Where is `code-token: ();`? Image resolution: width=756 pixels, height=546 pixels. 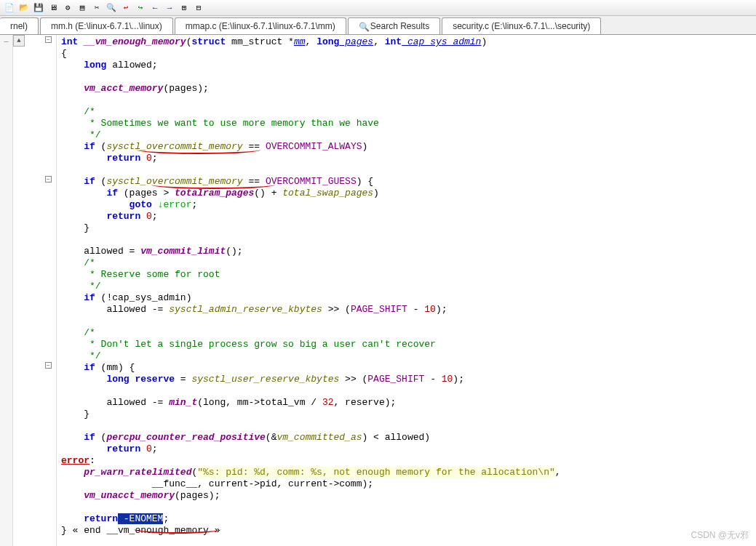 code-token: (); is located at coordinates (234, 252).